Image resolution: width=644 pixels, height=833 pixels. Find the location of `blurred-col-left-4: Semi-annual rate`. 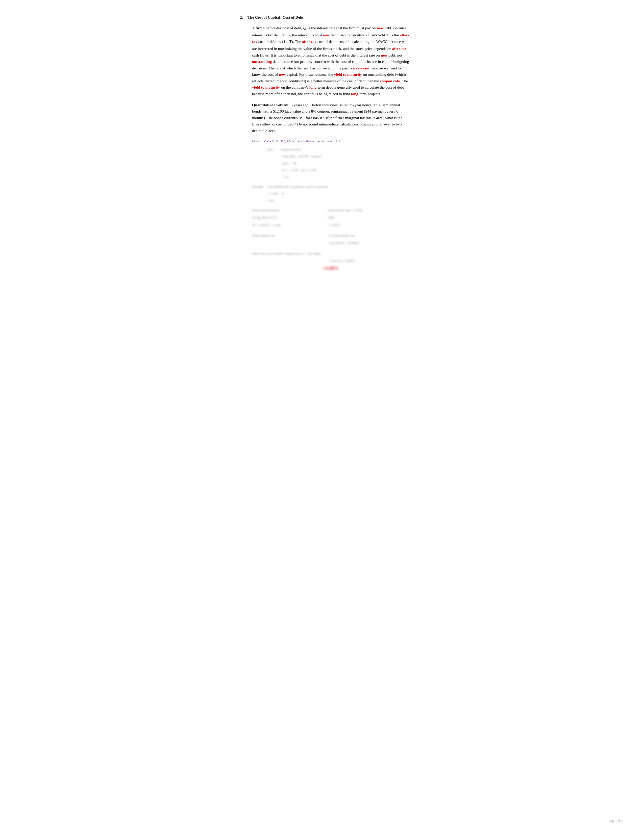

blurred-col-left-4: Semi-annual rate is located at coordinates (280, 236).